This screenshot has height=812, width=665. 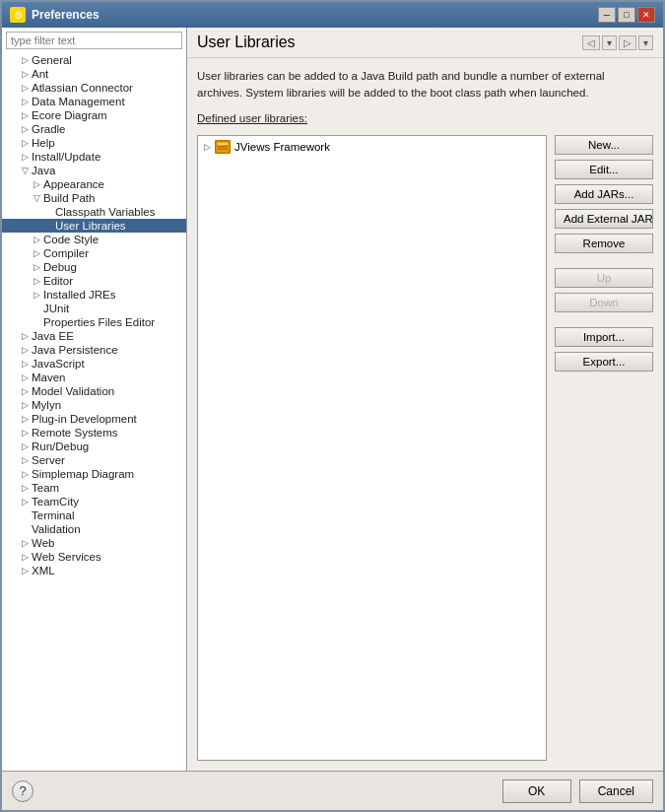 I want to click on tree-item-data-mgmt: ▷ Data Management, so click(x=95, y=102).